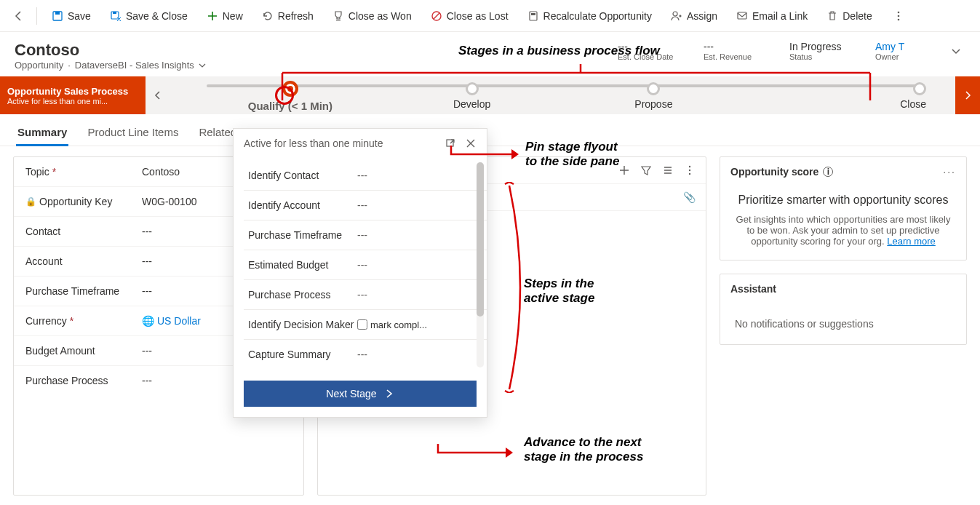 The height and width of the screenshot is (505, 980). Describe the element at coordinates (668, 170) in the screenshot. I see `list-icon` at that location.